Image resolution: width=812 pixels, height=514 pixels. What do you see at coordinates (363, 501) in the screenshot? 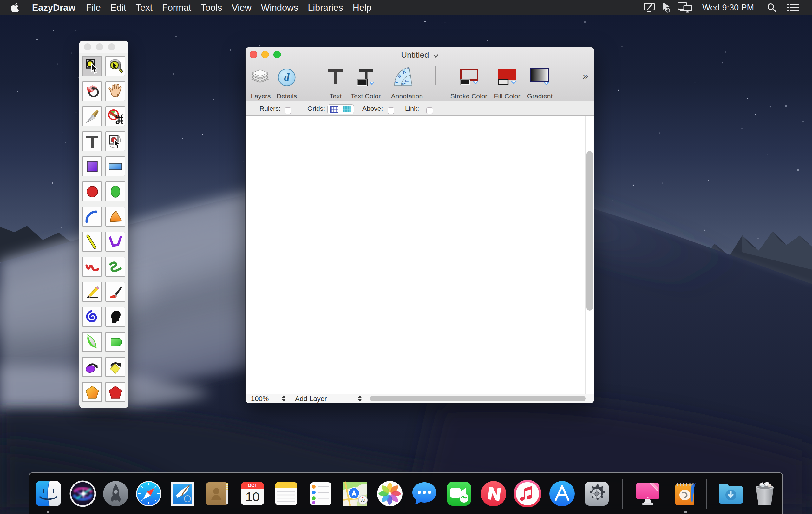
I see `svg-text: 3D` at bounding box center [363, 501].